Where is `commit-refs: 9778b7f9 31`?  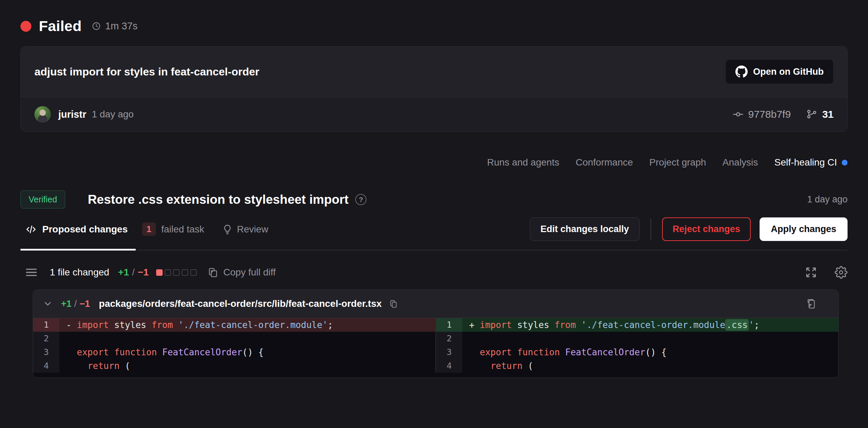 commit-refs: 9778b7f9 31 is located at coordinates (783, 114).